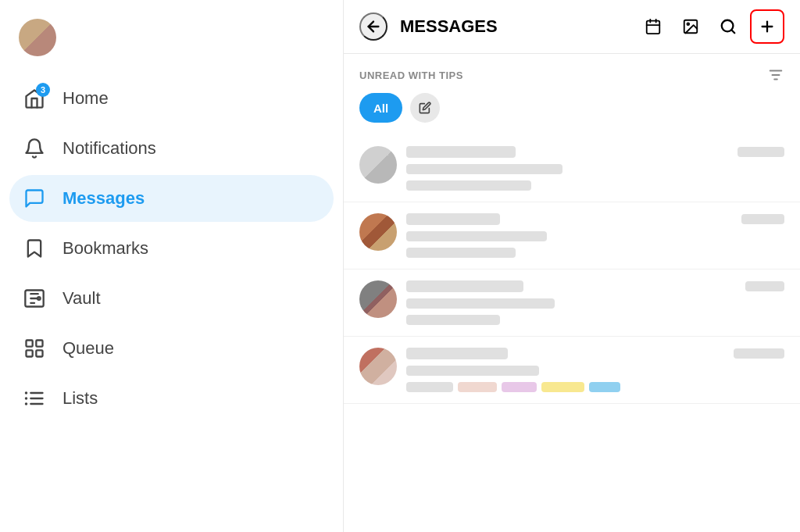  I want to click on topbar: MESSAGES, so click(572, 27).